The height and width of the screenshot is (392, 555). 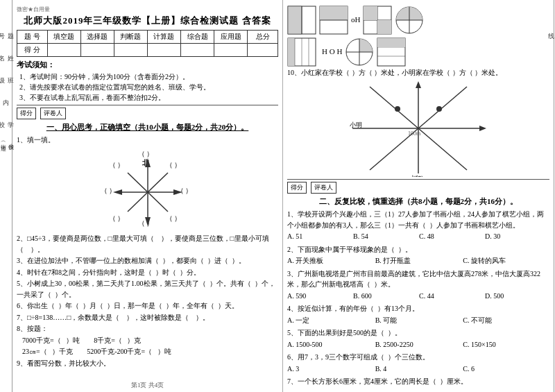 What do you see at coordinates (332, 51) in the screenshot?
I see `hoh-label-2: H O H` at bounding box center [332, 51].